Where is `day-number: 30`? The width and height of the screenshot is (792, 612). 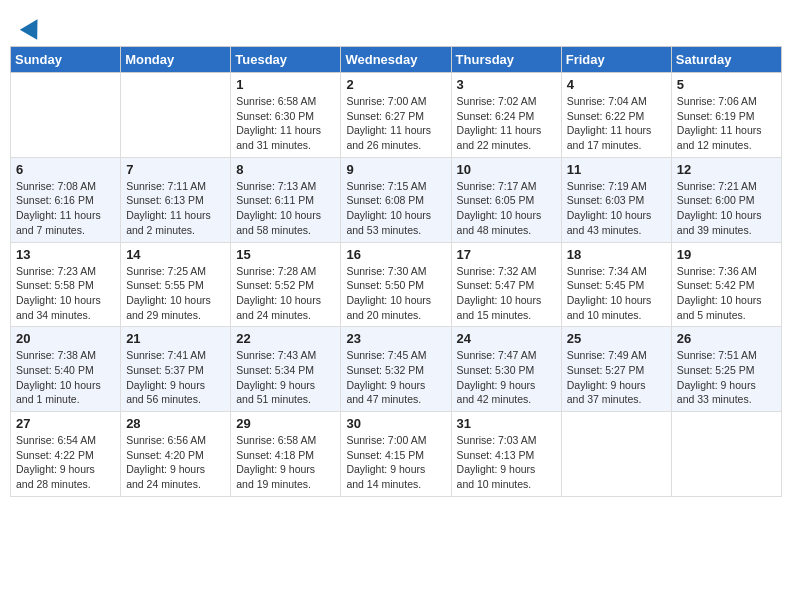 day-number: 30 is located at coordinates (396, 424).